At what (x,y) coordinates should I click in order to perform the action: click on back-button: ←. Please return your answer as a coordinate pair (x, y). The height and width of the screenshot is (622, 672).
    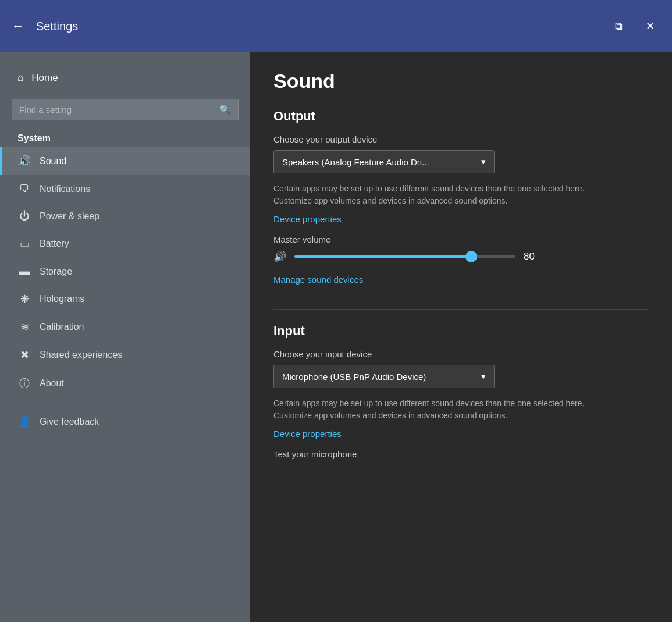
    Looking at the image, I should click on (18, 26).